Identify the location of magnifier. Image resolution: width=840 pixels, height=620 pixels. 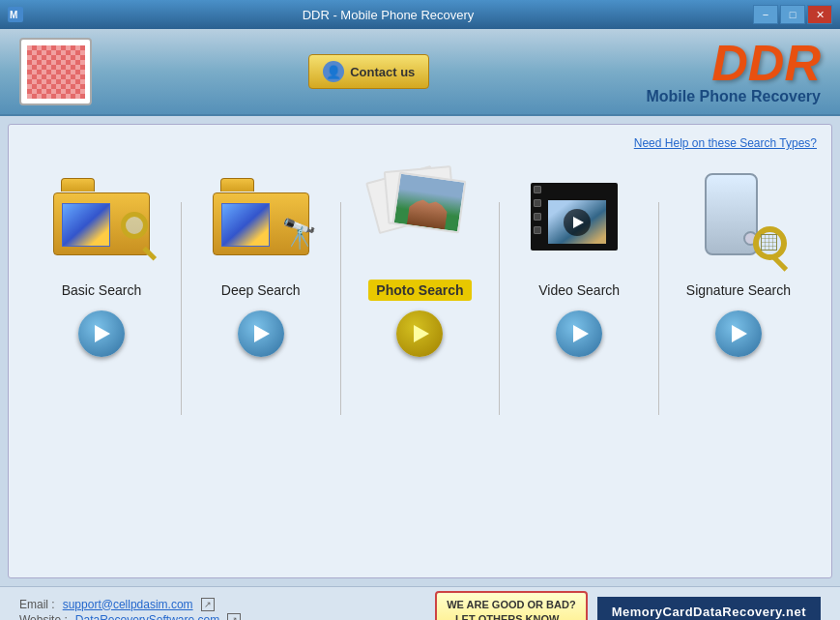
(140, 231).